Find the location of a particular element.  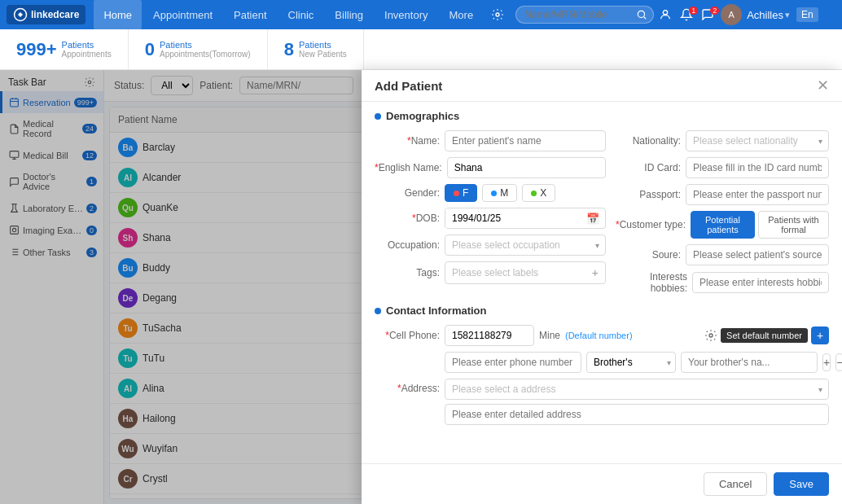

address-select: Please select a address is located at coordinates (637, 389).